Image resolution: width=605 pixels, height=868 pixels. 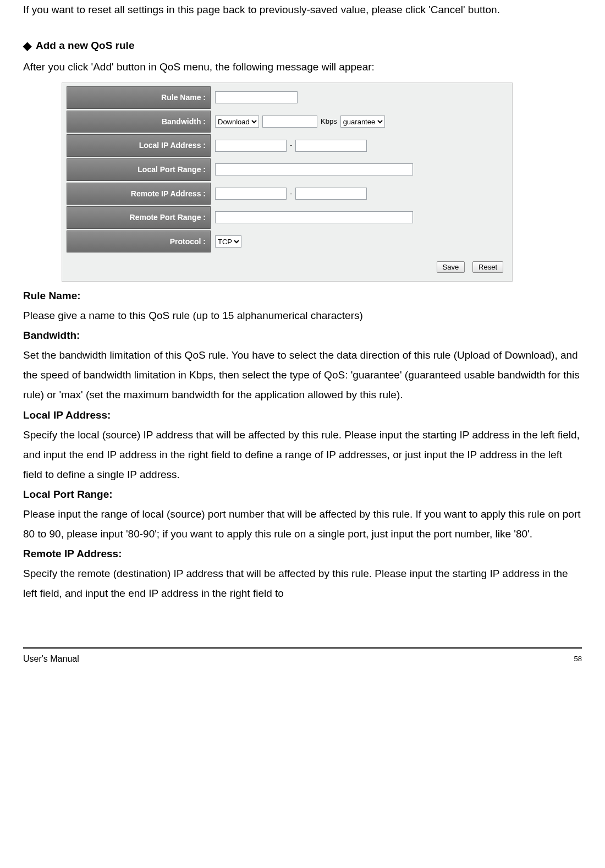 I want to click on section-title: Add a new QoS rule, so click(x=85, y=46).